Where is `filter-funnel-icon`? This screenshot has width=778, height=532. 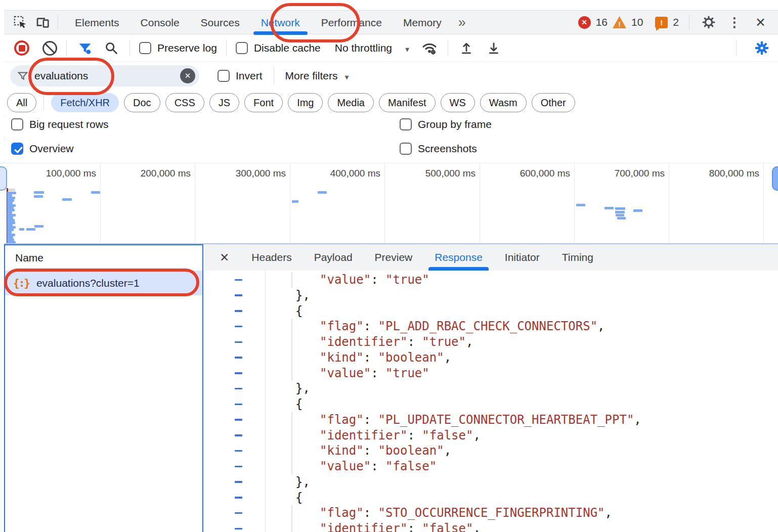
filter-funnel-icon is located at coordinates (85, 48).